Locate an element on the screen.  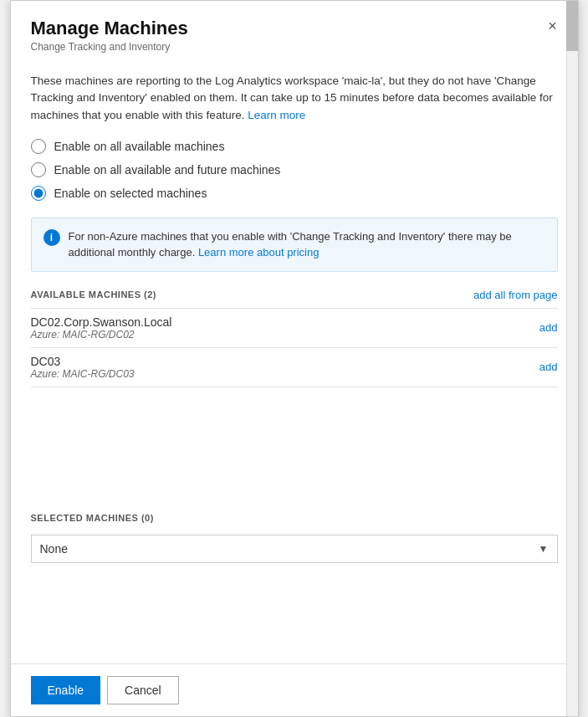
dropdown-arrow-icon: ▼ is located at coordinates (544, 549).